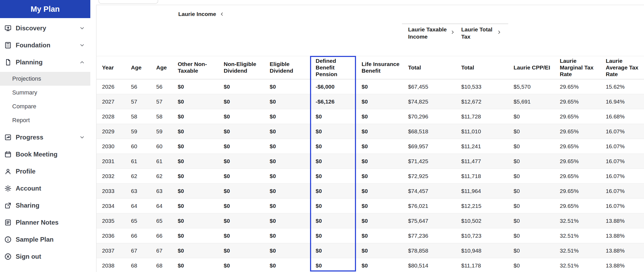 This screenshot has height=272, width=644. Describe the element at coordinates (45, 45) in the screenshot. I see `sidebar-item-foundation: Foundation` at that location.